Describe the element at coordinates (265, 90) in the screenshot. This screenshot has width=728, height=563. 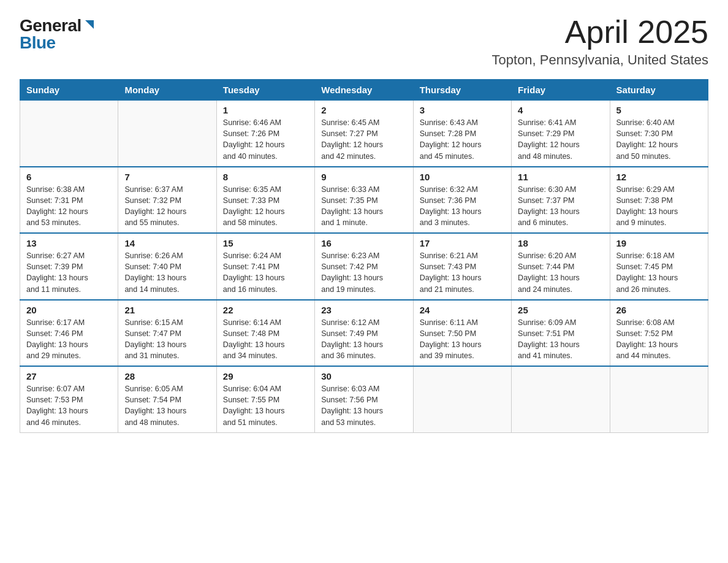
I see `calendar-header-tuesday: Tuesday` at that location.